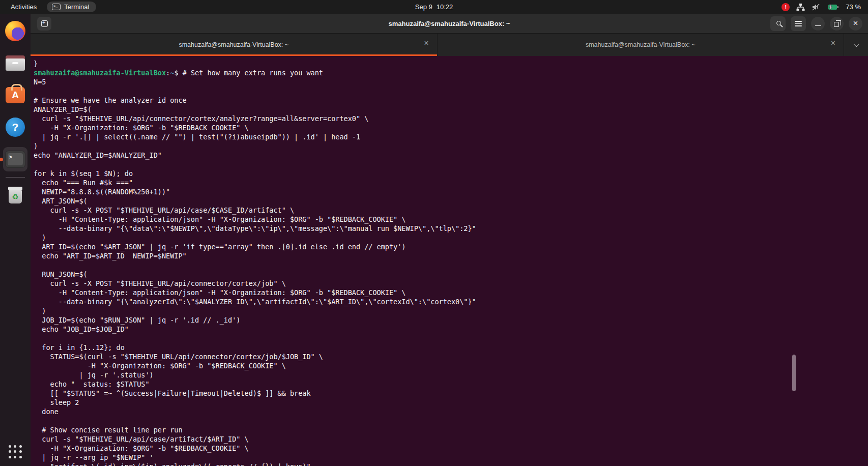  I want to click on terminal-line: | jq -r '.[] | select((.name // "") | te…, so click(451, 137).